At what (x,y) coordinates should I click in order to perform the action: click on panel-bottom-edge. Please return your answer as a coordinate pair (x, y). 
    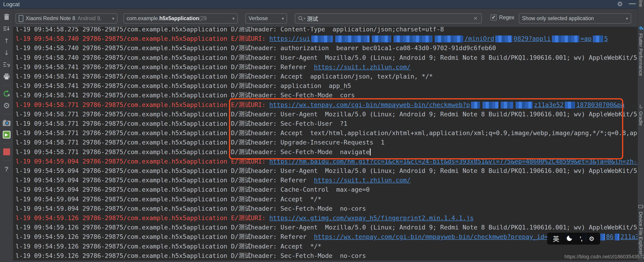
    Looking at the image, I should click on (326, 261).